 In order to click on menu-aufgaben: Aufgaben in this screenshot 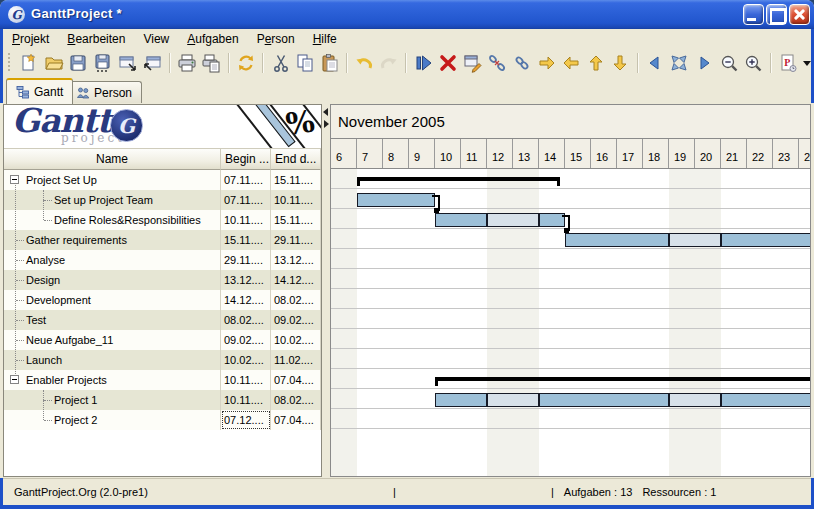, I will do `click(212, 39)`.